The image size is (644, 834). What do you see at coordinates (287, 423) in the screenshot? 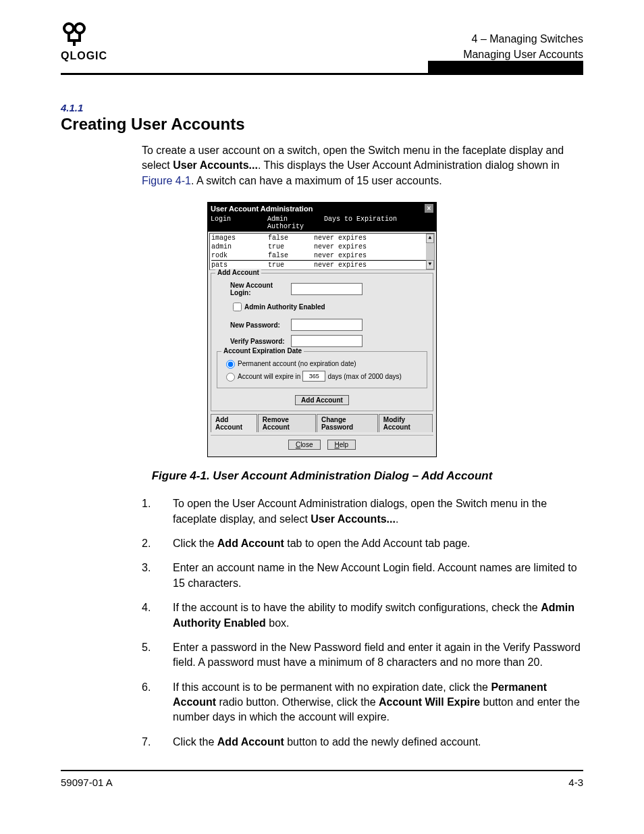
I see `tab-remove-account: Remove Account` at bounding box center [287, 423].